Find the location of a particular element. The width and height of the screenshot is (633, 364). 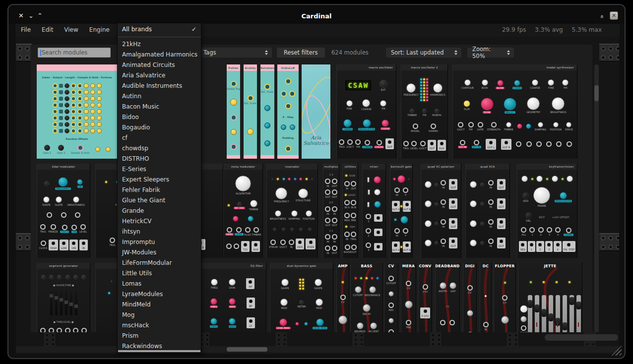

x11-icon: ✕ is located at coordinates (614, 16).